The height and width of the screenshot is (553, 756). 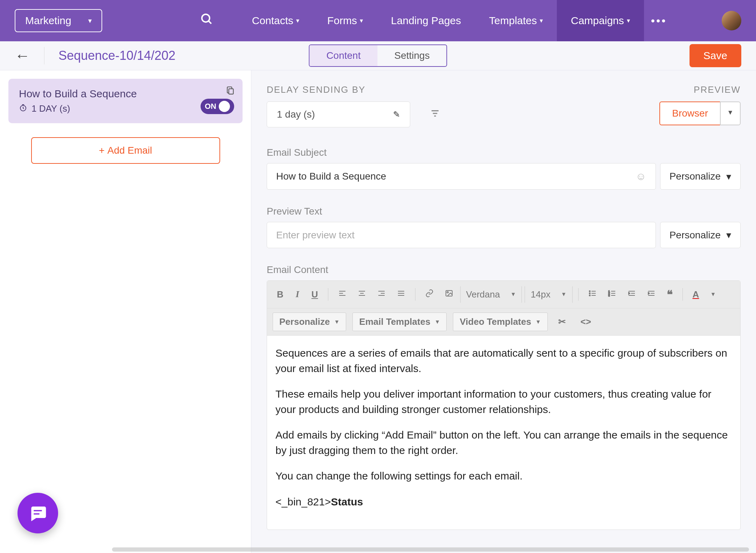 What do you see at coordinates (730, 113) in the screenshot?
I see `preview-dropdown: ▾` at bounding box center [730, 113].